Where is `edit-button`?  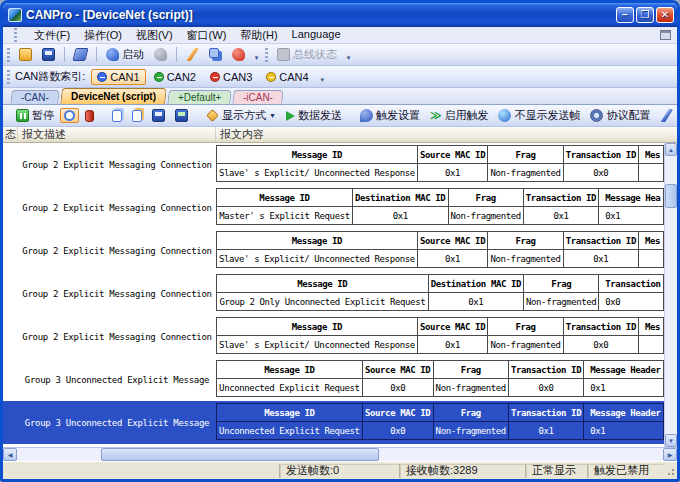
edit-button is located at coordinates (192, 54).